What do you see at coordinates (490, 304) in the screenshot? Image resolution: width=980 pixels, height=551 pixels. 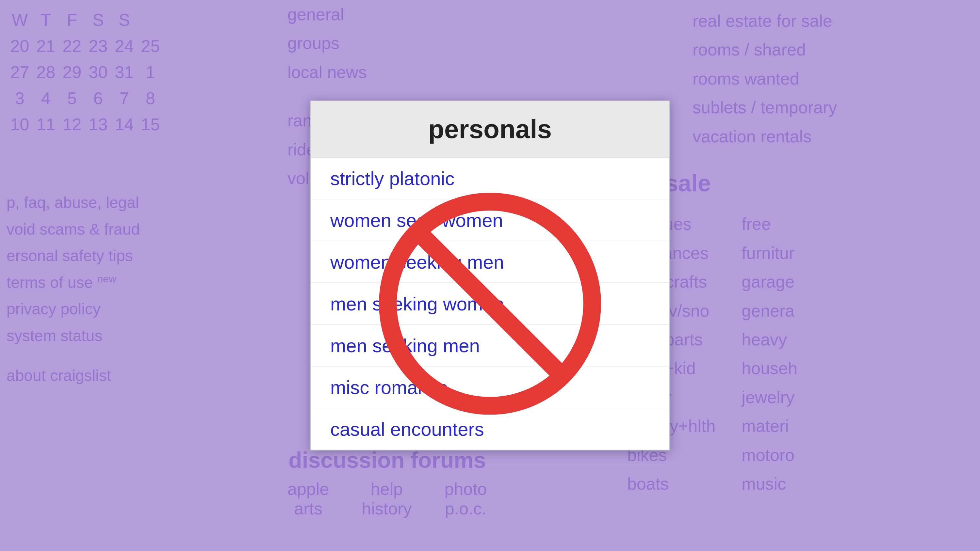 I see `men-seeking-women-link: men seeking women` at bounding box center [490, 304].